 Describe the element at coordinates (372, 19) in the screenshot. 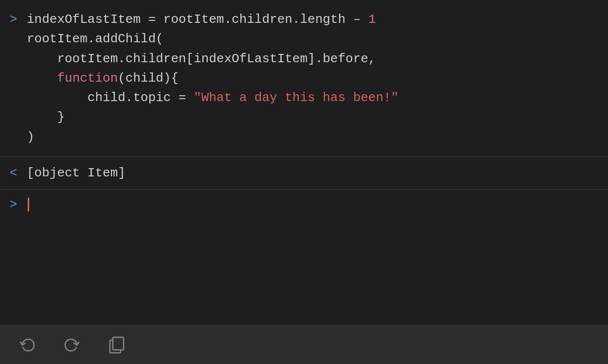

I see `number-1: 1` at that location.